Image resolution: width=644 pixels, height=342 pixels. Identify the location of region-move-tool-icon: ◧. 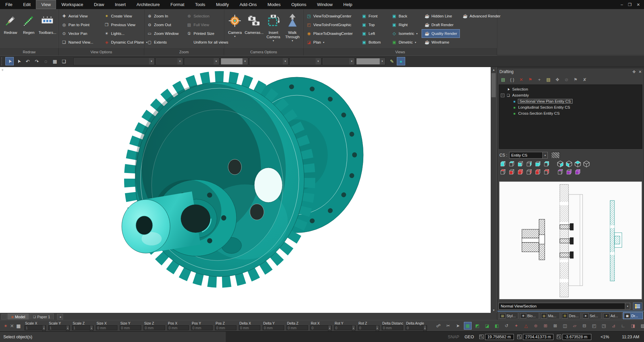
(497, 326).